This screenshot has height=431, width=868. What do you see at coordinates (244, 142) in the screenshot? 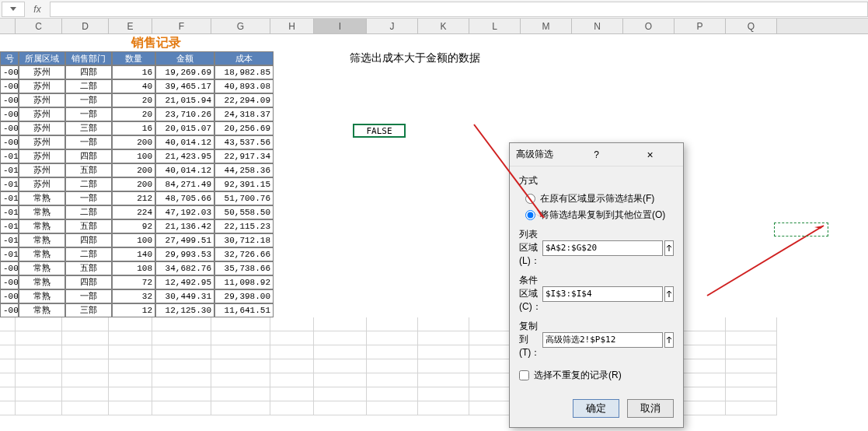
I see `table-cell: 43,537.56` at bounding box center [244, 142].